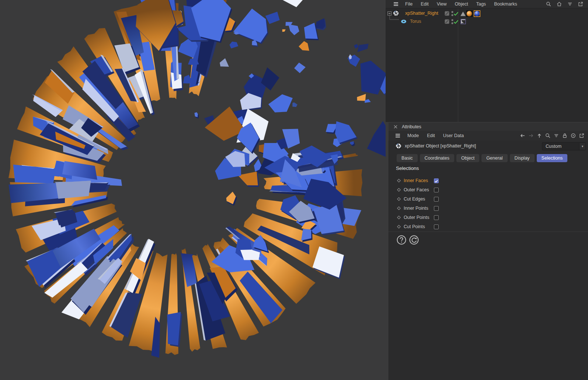 This screenshot has width=588, height=380. I want to click on help-icon, so click(401, 240).